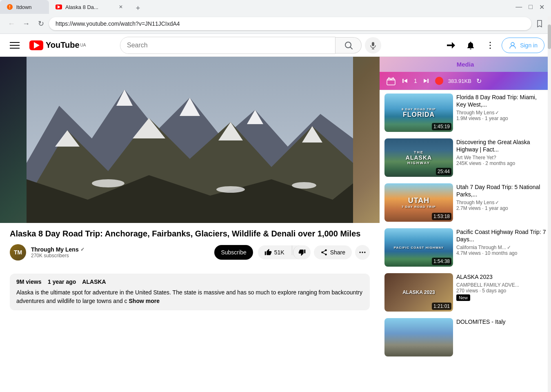 This screenshot has height=392, width=551. I want to click on video-title: Alaska 8 Day Road Trip: Anchorage, Fairb…, so click(190, 234).